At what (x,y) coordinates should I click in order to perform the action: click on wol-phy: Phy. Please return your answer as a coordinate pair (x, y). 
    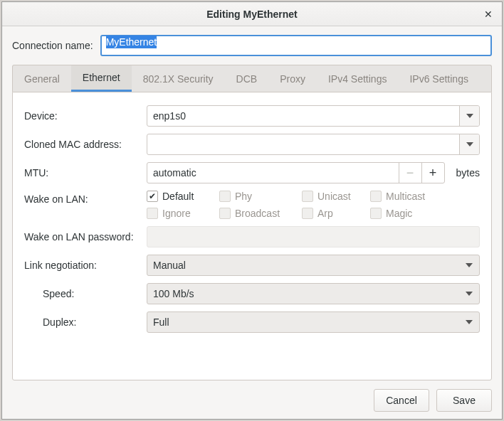
    Looking at the image, I should click on (258, 196).